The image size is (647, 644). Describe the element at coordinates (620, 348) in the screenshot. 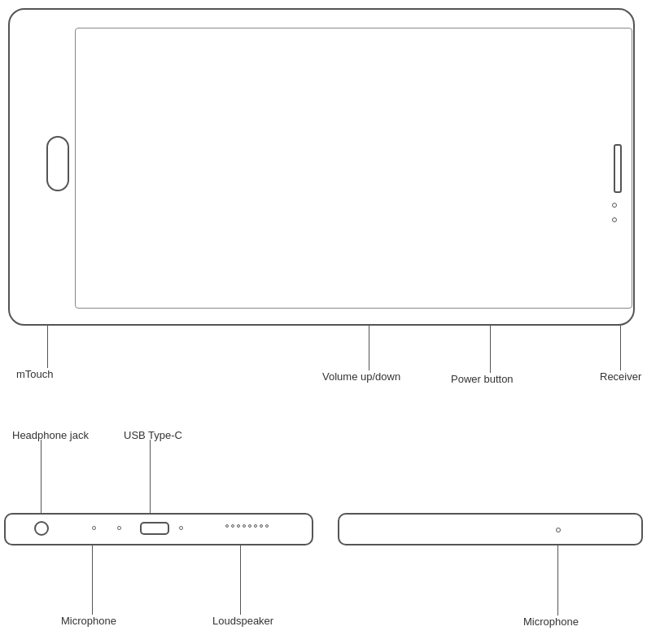

I see `line-receiver` at that location.